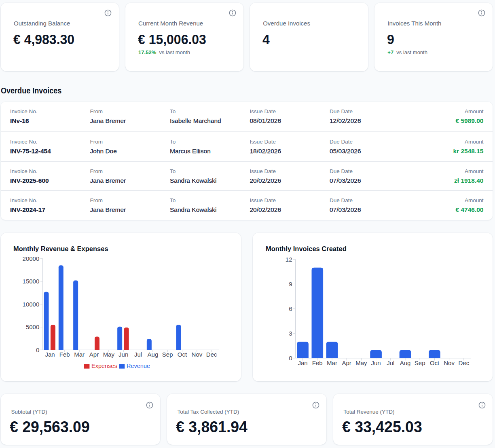  I want to click on svg-text: Expenses, so click(104, 366).